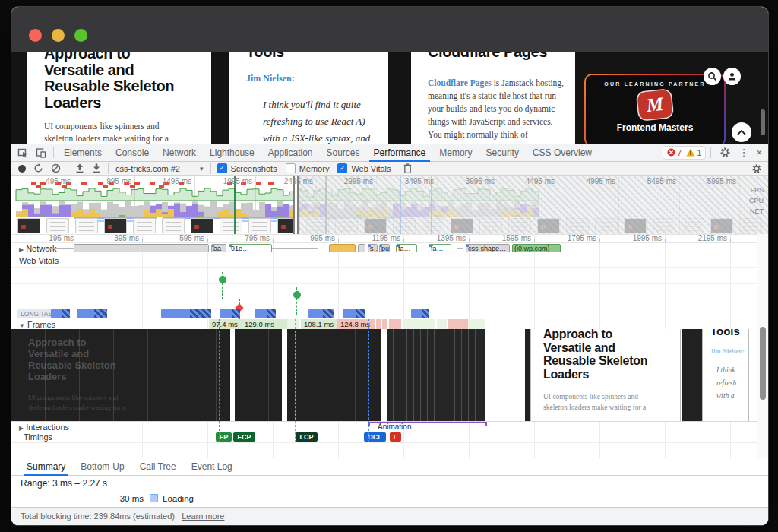 This screenshot has height=532, width=778. I want to click on save-profile-button, so click(96, 169).